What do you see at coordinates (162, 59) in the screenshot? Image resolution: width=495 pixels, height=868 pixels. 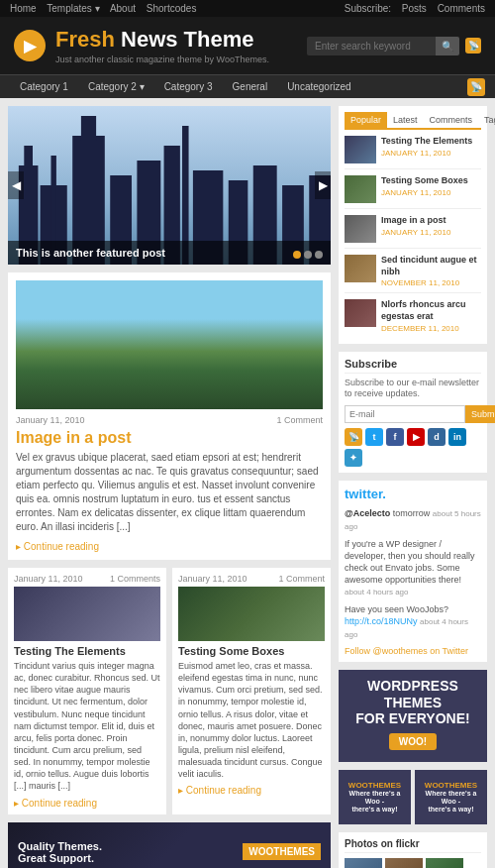 I see `site-tagline: Just another classic magazine theme by W…` at bounding box center [162, 59].